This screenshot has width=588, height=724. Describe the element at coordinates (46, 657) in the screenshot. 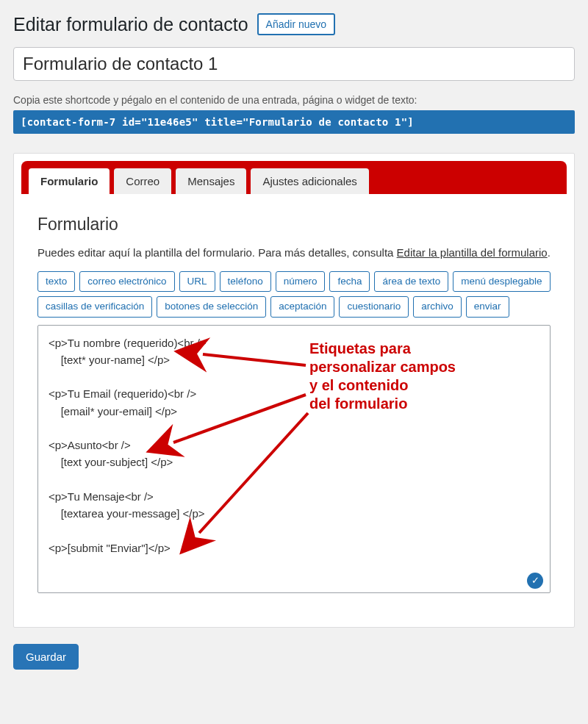

I see `save-button: Guardar` at that location.